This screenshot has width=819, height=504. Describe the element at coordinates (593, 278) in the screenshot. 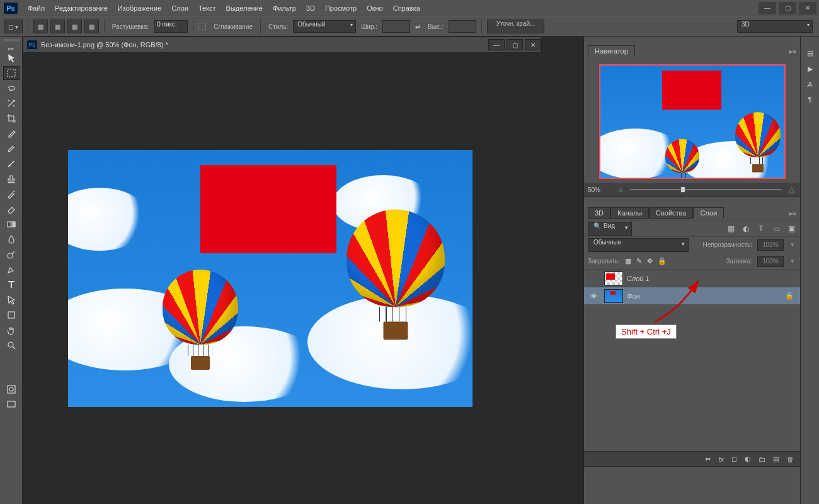

I see `visibility-toggle` at that location.